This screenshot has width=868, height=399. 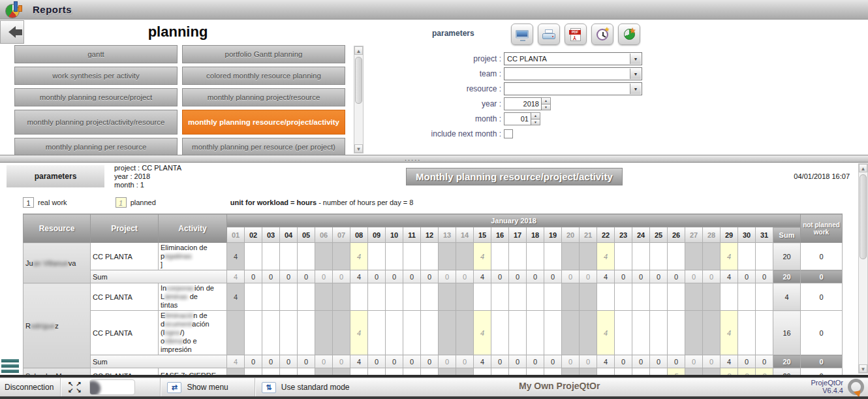 I want to click on day-header: 19, so click(x=553, y=235).